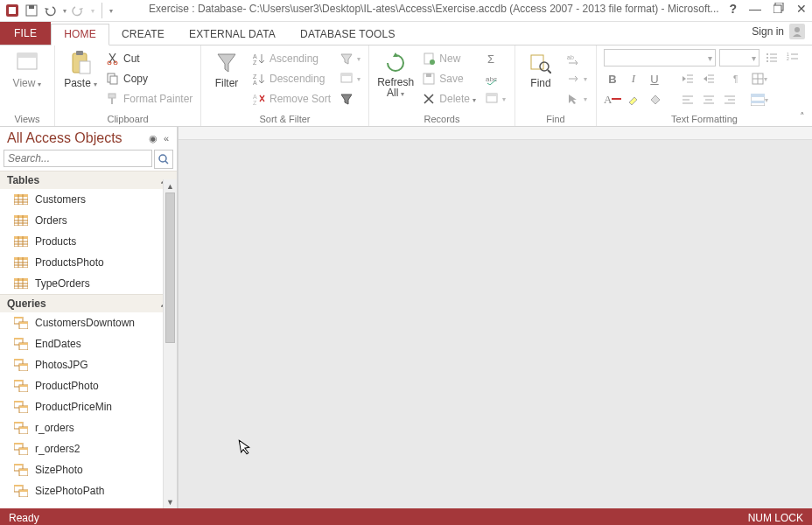 The height and width of the screenshot is (525, 812). What do you see at coordinates (660, 58) in the screenshot?
I see `font-combo: ▾` at bounding box center [660, 58].